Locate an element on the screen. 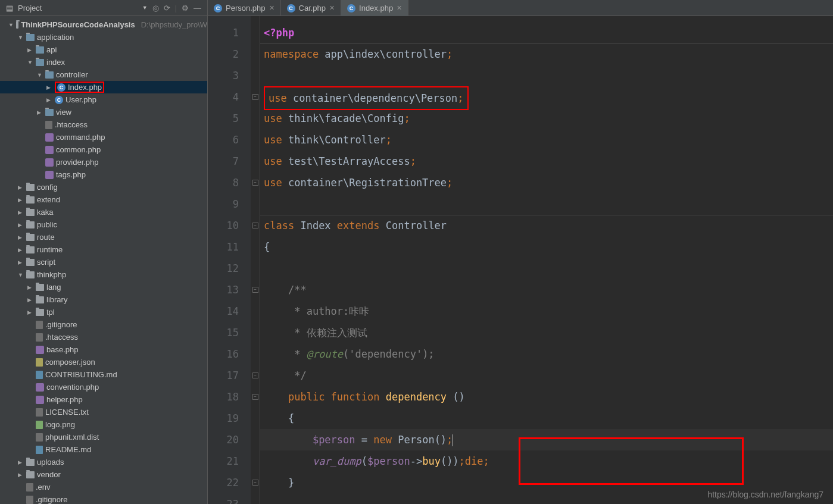 The height and width of the screenshot is (504, 833). tab-car-php: CCar.php✕ is located at coordinates (311, 8).